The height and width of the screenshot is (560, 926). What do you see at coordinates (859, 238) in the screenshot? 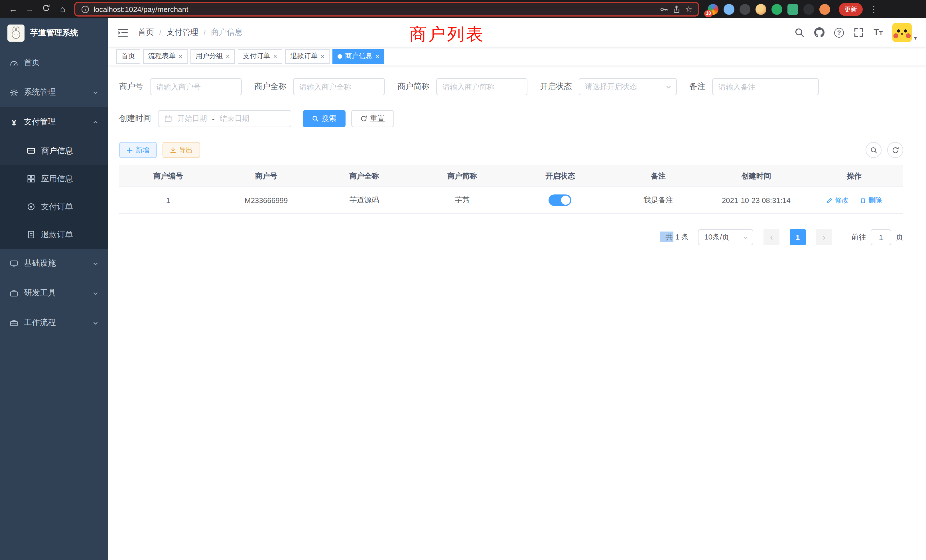
I see `goto-label: 前往` at bounding box center [859, 238].